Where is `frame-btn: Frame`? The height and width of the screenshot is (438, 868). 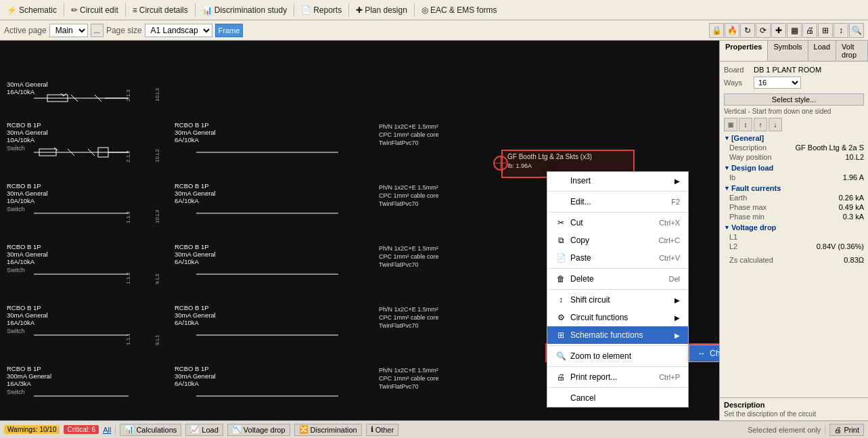 frame-btn: Frame is located at coordinates (229, 30).